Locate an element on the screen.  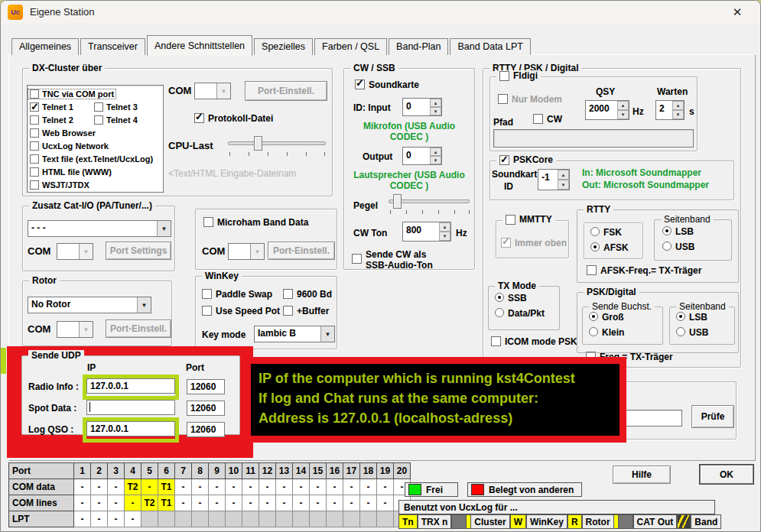
mmtty-option: MMTTY is located at coordinates (529, 219).